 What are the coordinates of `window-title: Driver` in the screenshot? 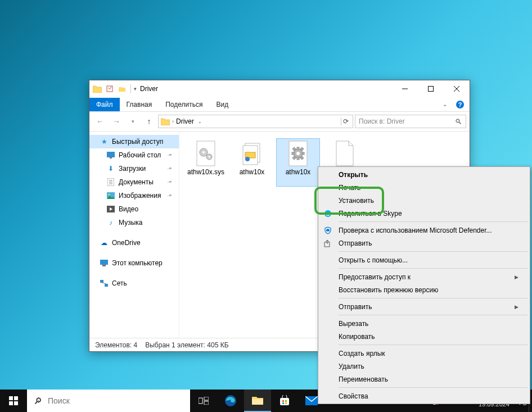 It's located at (149, 89).